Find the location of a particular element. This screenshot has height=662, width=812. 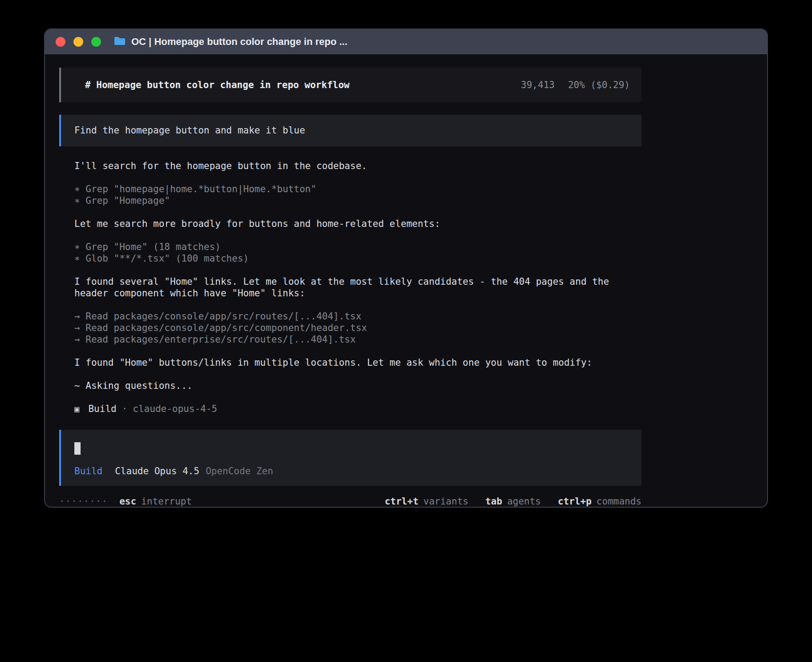

hint-label: agents is located at coordinates (524, 501).